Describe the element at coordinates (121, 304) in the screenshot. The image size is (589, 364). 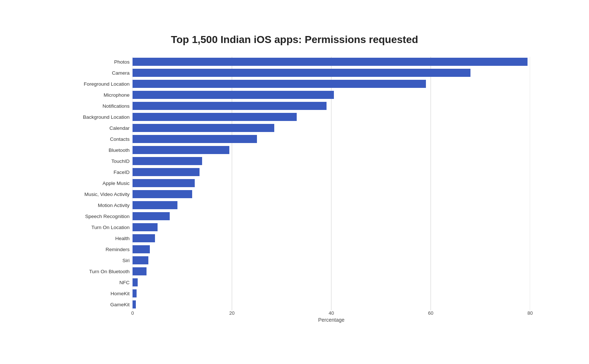
I see `bar-label: GameKit` at that location.